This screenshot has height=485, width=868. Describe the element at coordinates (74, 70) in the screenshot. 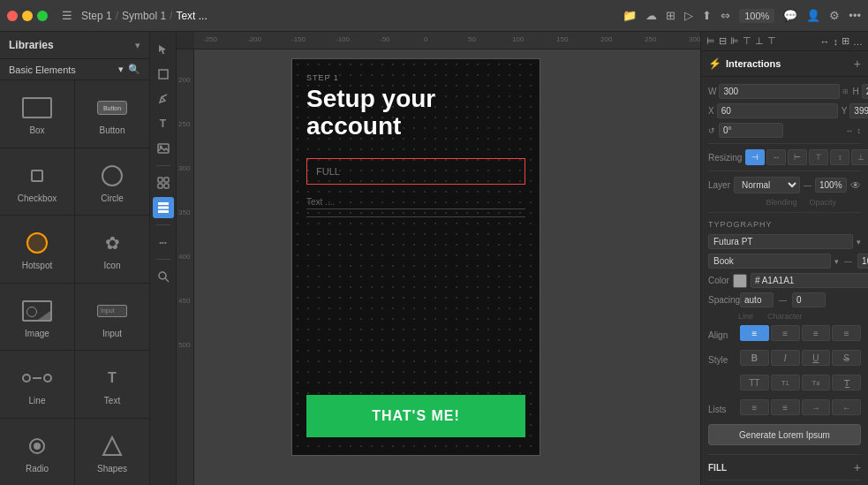

I see `library-selector: Basic Elements ▾ 🔍` at that location.